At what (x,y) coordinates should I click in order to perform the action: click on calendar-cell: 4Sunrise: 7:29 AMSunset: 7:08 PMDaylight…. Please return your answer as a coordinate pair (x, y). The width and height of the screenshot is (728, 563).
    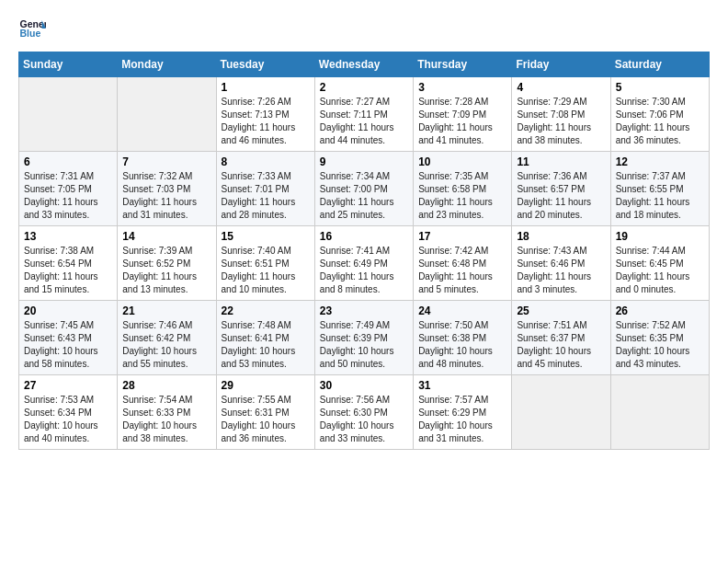
    Looking at the image, I should click on (561, 114).